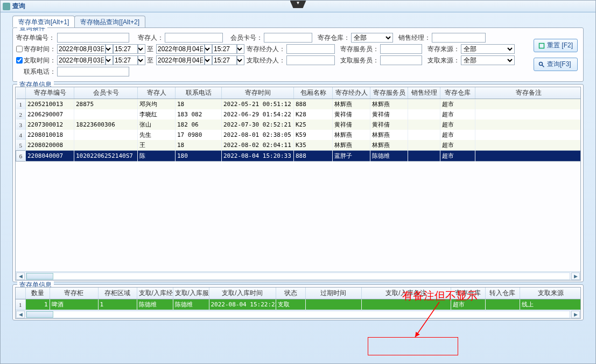 This screenshot has height=364, width=596. I want to click on input-order-no, so click(93, 38).